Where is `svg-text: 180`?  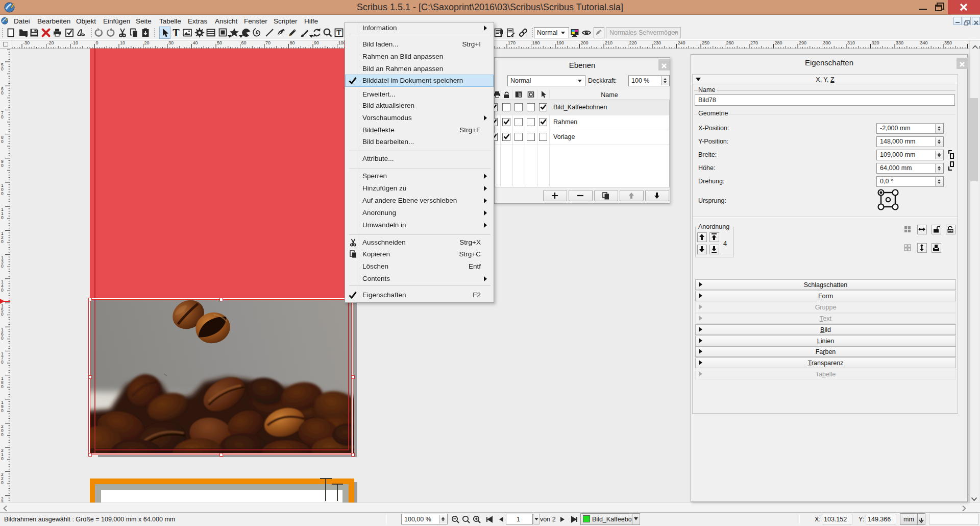
svg-text: 180 is located at coordinates (536, 43).